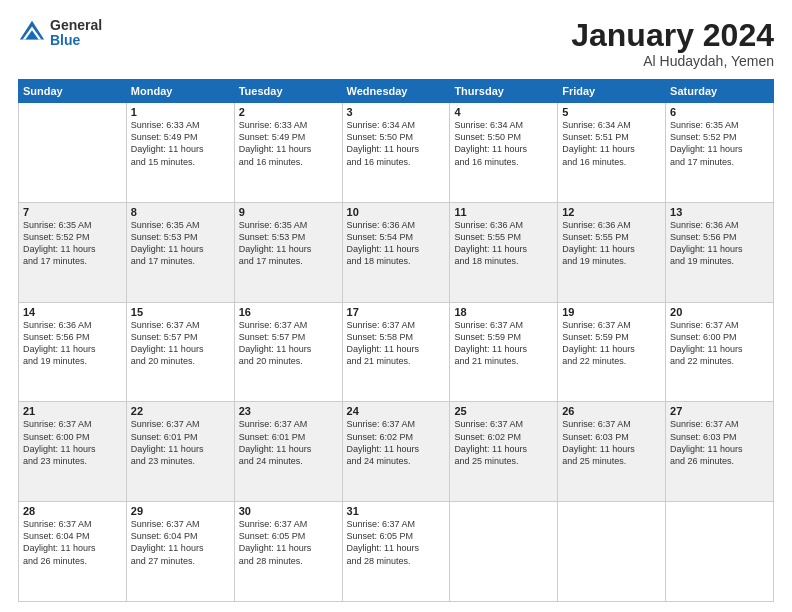  What do you see at coordinates (288, 411) in the screenshot?
I see `day-number: 23` at bounding box center [288, 411].